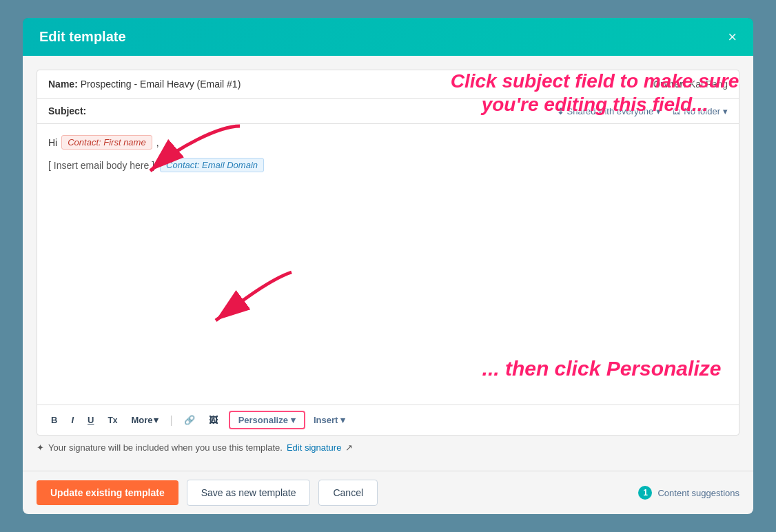 Image resolution: width=776 pixels, height=532 pixels. I want to click on folder-label: No folder, so click(702, 112).